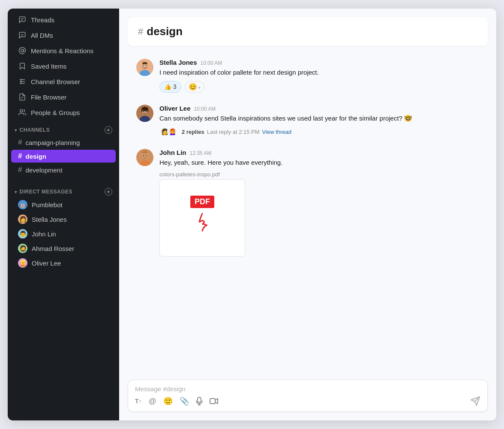 This screenshot has width=504, height=429. Describe the element at coordinates (22, 35) in the screenshot. I see `dms-icon` at that location.